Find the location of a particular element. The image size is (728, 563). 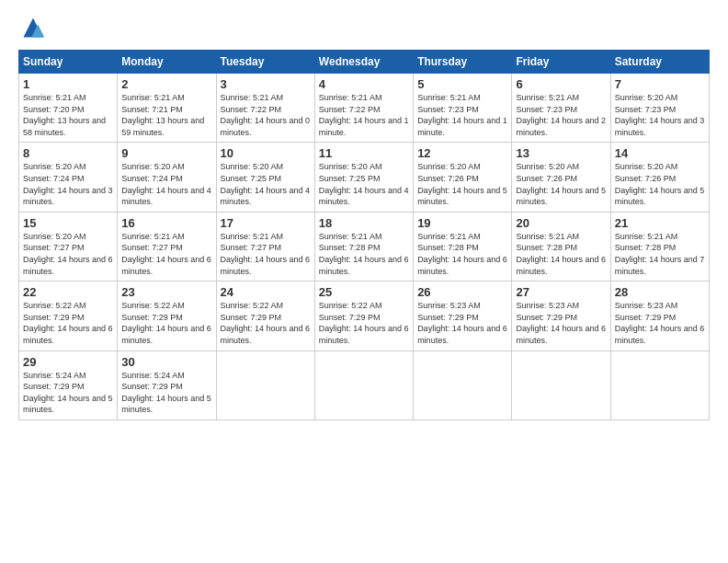

day-number: 17 is located at coordinates (266, 223).